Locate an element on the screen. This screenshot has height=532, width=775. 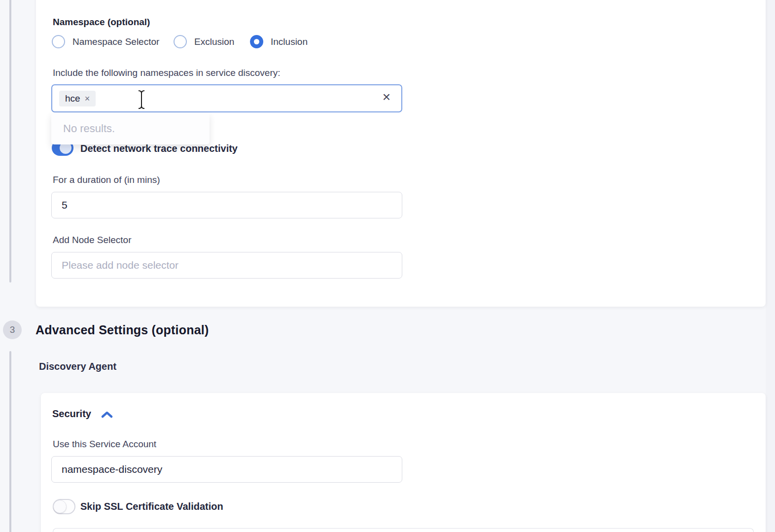
radio-exclusion-label: Exclusion is located at coordinates (214, 42).